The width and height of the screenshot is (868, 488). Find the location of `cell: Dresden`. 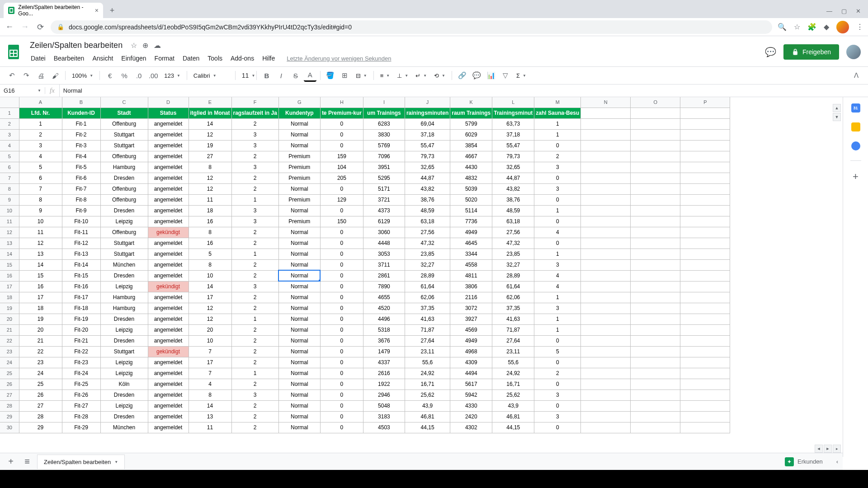

cell: Dresden is located at coordinates (124, 319).